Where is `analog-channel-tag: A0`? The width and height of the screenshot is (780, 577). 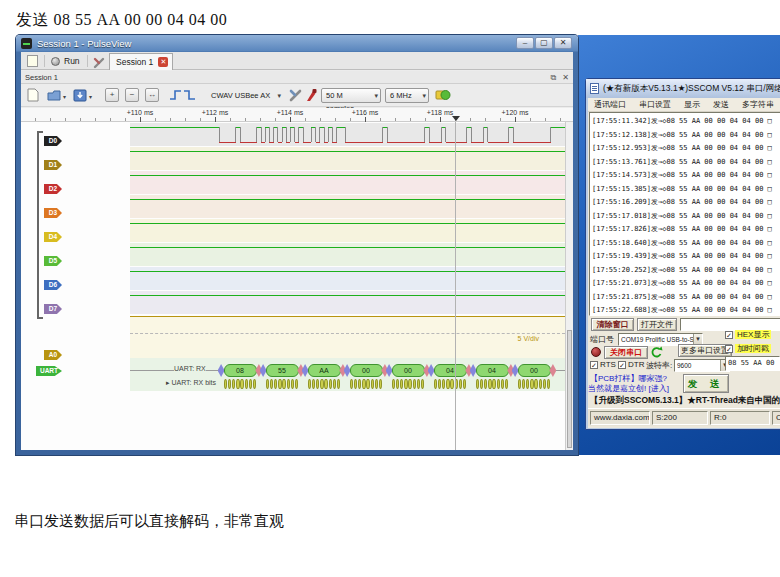
analog-channel-tag: A0 is located at coordinates (53, 355).